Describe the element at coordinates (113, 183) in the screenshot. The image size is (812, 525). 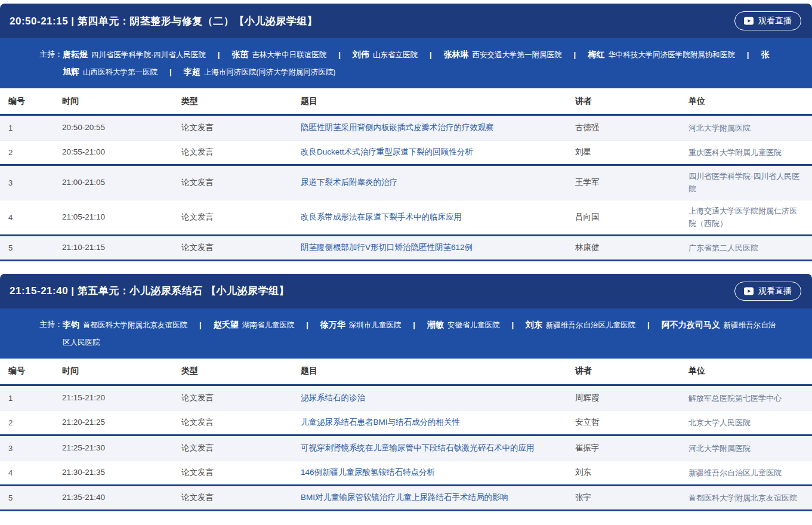
I see `cell-time: 21:00-21:05` at that location.